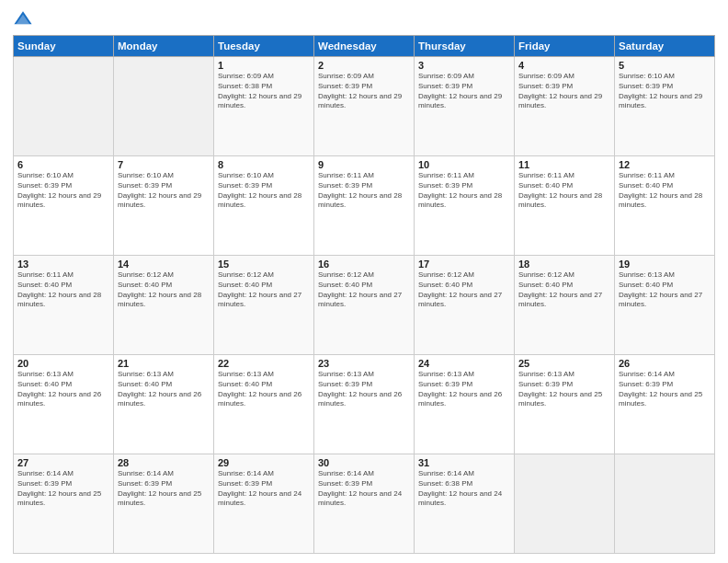 Image resolution: width=728 pixels, height=563 pixels. I want to click on calendar-cell: 25Sunrise: 6:13 AM Sunset: 6:39 PM Dayli…, so click(564, 405).